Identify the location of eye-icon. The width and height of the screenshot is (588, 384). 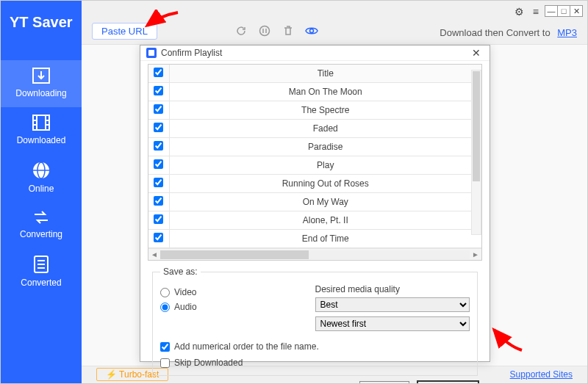
(312, 31).